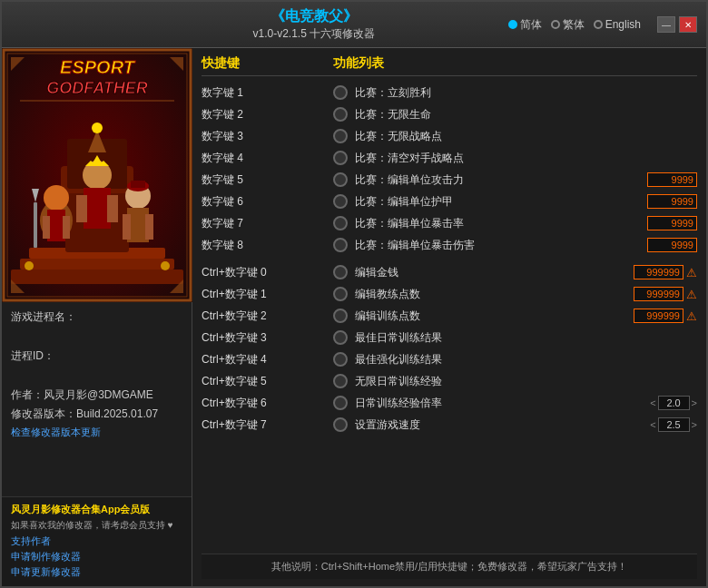 The height and width of the screenshot is (588, 708). I want to click on lang-traditional-label: 繁体, so click(574, 25).